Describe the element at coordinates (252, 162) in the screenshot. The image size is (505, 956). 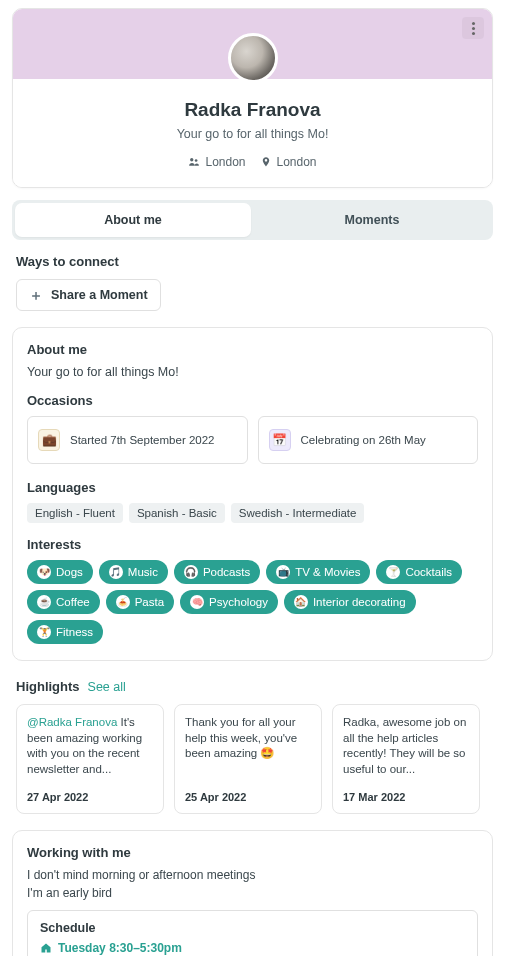
I see `profile-meta-row: London London` at that location.